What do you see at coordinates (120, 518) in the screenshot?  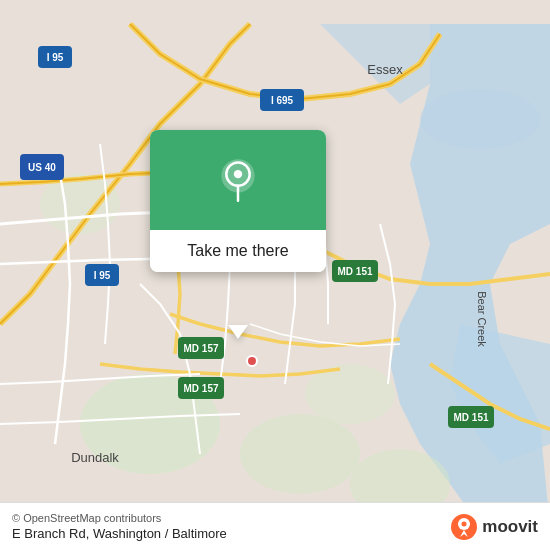 I see `attribution-text: © OpenStreetMap contributors` at bounding box center [120, 518].